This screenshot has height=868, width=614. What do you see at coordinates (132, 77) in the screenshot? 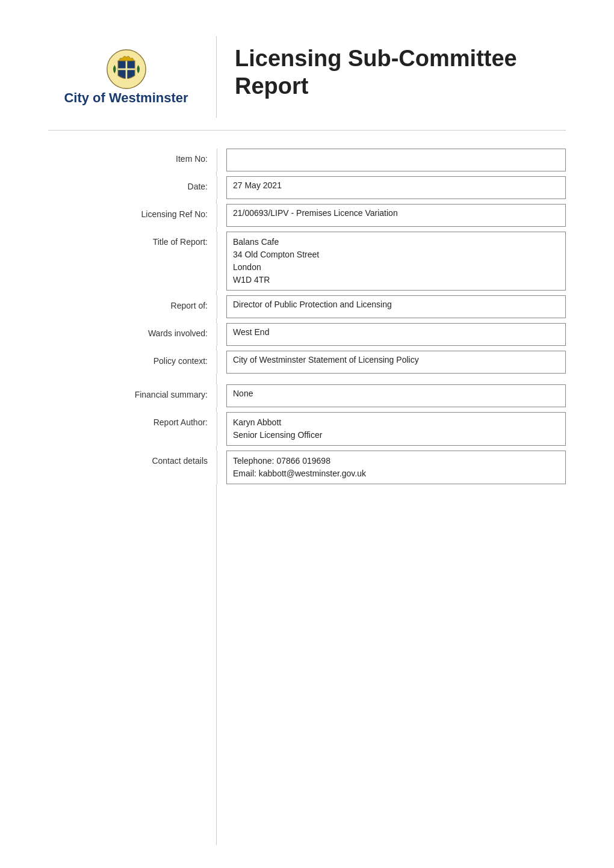
I see `logo-area: City of Westminster` at bounding box center [132, 77].